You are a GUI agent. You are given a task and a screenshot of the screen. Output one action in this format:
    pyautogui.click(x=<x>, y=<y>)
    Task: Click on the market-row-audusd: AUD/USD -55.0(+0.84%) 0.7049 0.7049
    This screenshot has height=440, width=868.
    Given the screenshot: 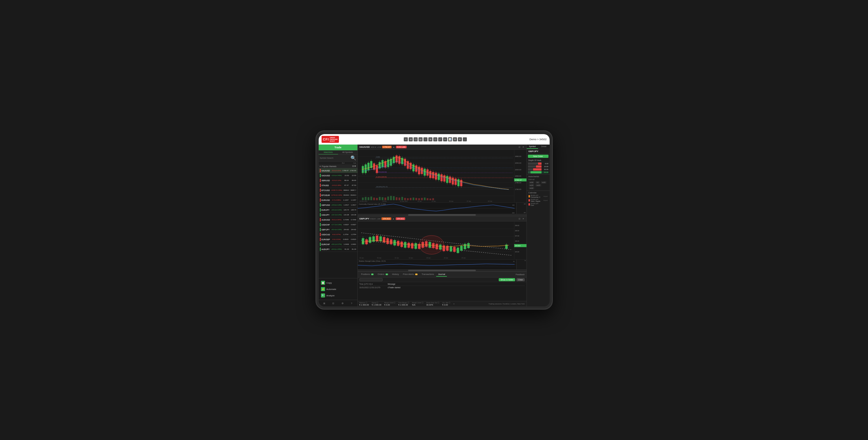 What is the action you would take?
    pyautogui.click(x=338, y=220)
    